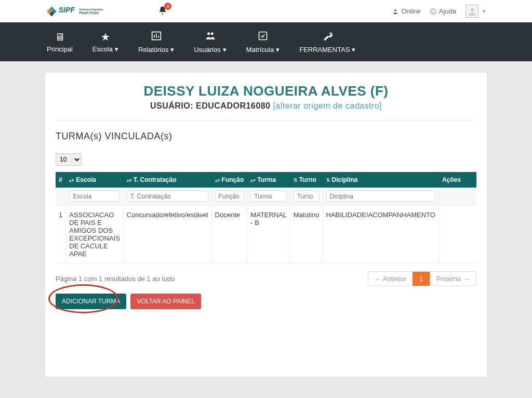  I want to click on divider, so click(266, 121).